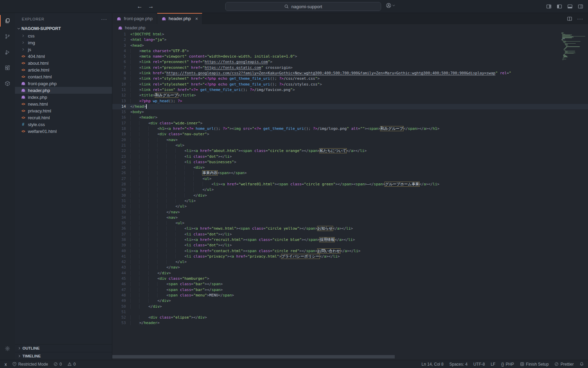 Image resolution: width=588 pixels, height=368 pixels. Describe the element at coordinates (7, 83) in the screenshot. I see `activity-cube` at that location.